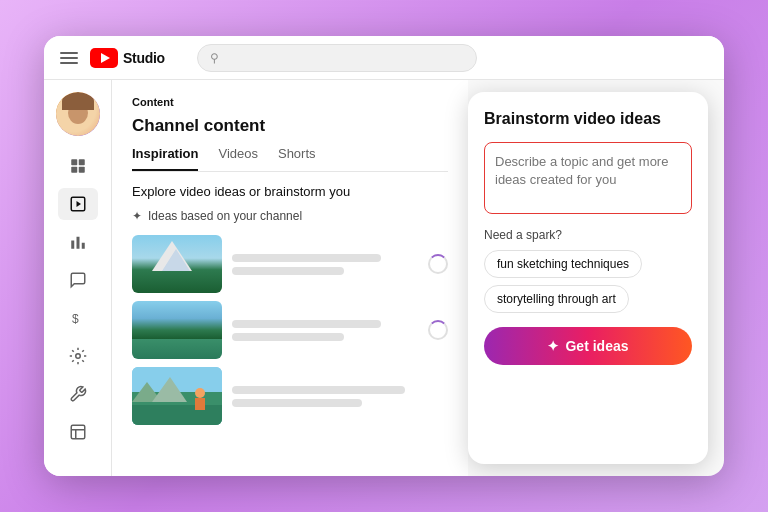 Image resolution: width=768 pixels, height=512 pixels. I want to click on chip-storytelling: storytelling through art, so click(556, 299).